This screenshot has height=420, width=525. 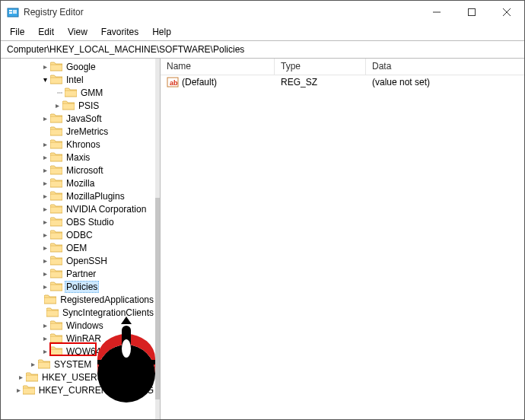 What do you see at coordinates (79, 260) in the screenshot?
I see `tree-node: ▸OpenSSH` at bounding box center [79, 260].